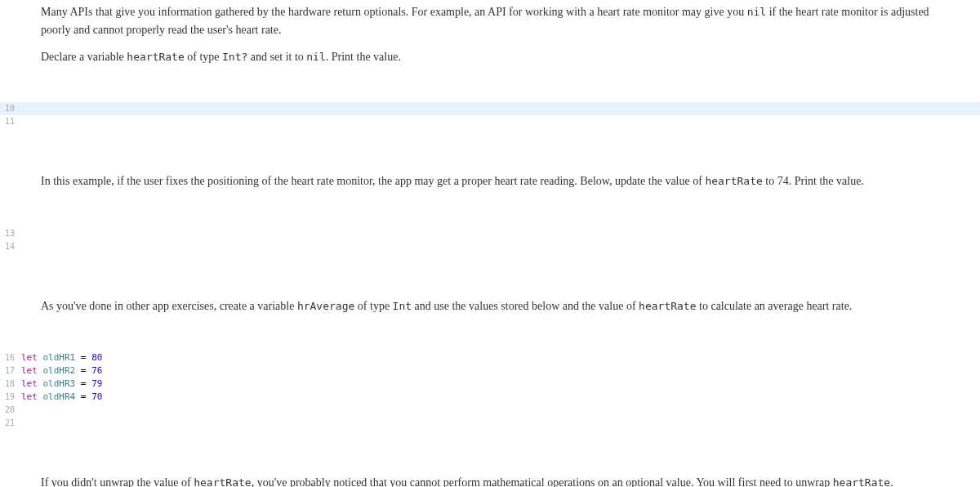  Describe the element at coordinates (11, 108) in the screenshot. I see `line-number: 10` at that location.